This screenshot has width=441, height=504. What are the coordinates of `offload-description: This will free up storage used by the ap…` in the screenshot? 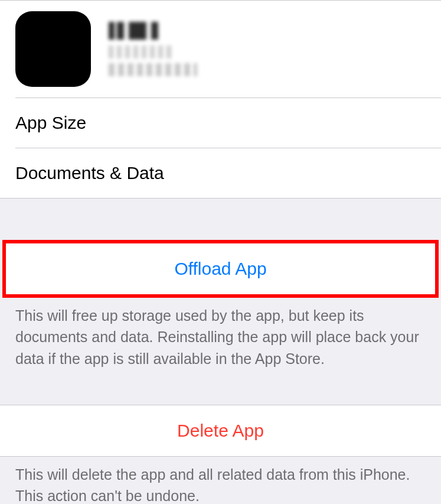 It's located at (221, 333).